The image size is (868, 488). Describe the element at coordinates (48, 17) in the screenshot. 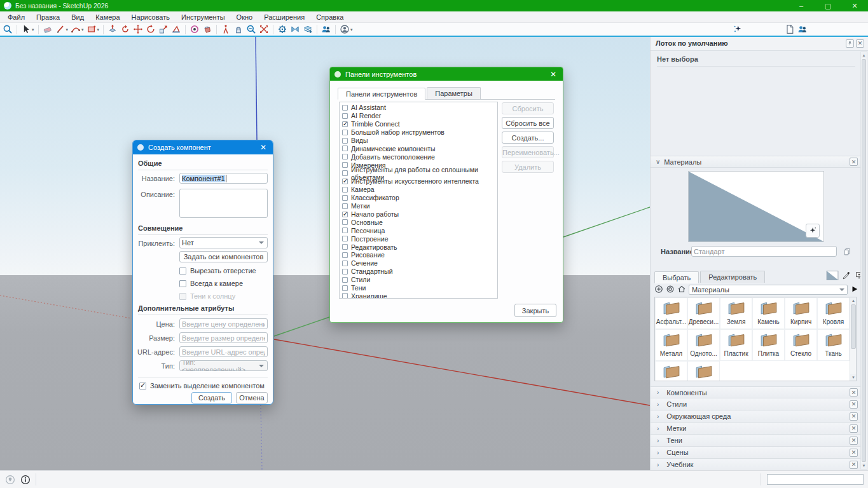

I see `menu-item: Правка` at that location.